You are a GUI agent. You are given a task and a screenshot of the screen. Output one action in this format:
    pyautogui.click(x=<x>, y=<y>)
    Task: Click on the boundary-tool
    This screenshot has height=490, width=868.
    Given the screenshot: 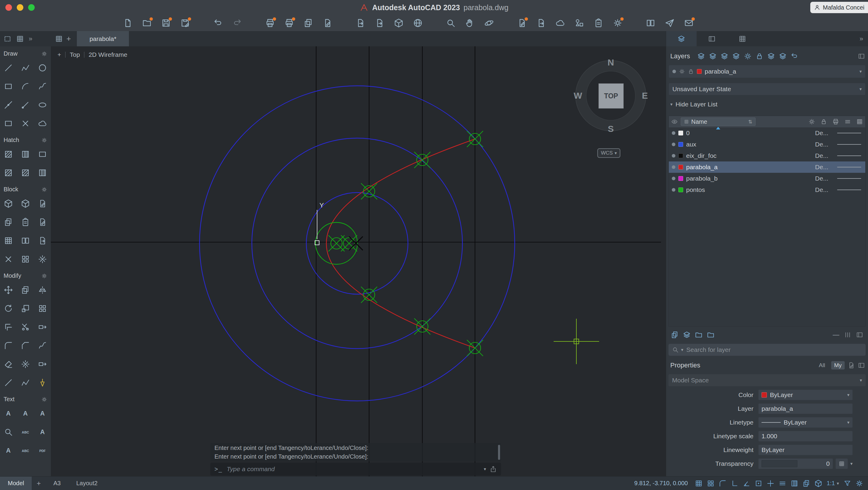 What is the action you would take?
    pyautogui.click(x=42, y=154)
    